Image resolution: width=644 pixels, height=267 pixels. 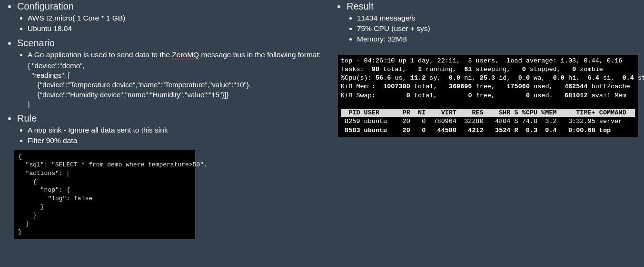 I want to click on message-json: { "device":"demo", "readings": [ {"devic…, so click(x=178, y=85).